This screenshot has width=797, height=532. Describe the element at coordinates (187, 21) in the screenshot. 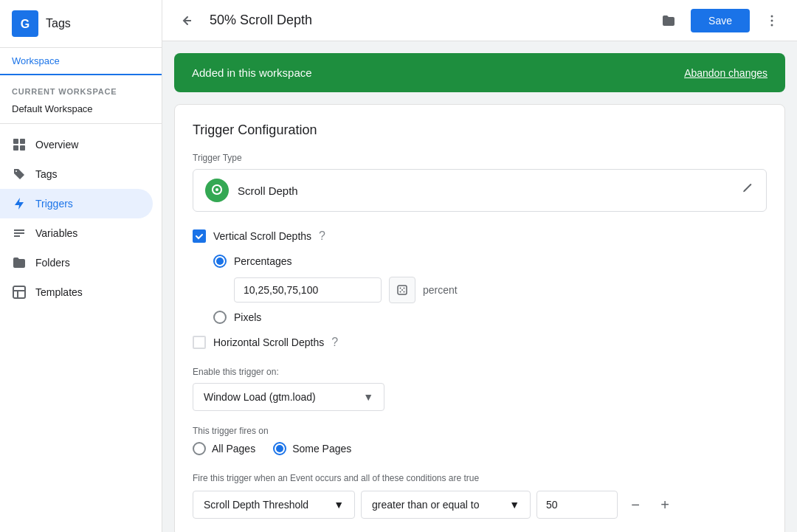

I see `back-button` at that location.